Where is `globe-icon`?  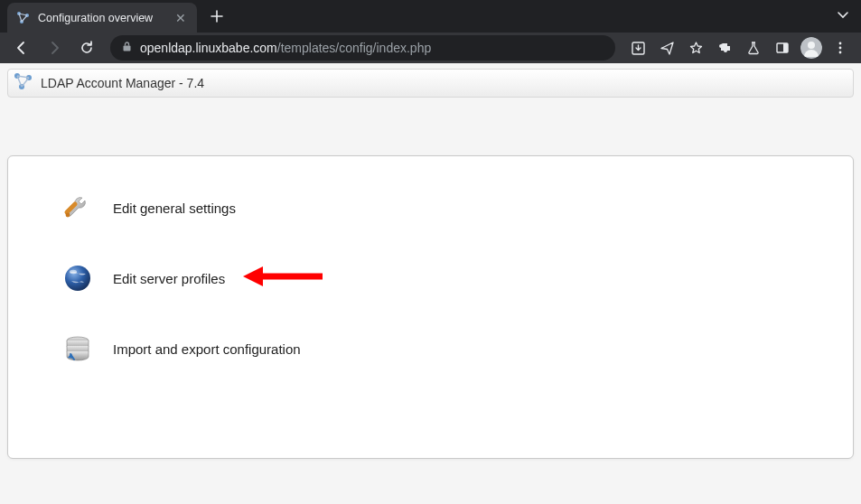 globe-icon is located at coordinates (78, 278).